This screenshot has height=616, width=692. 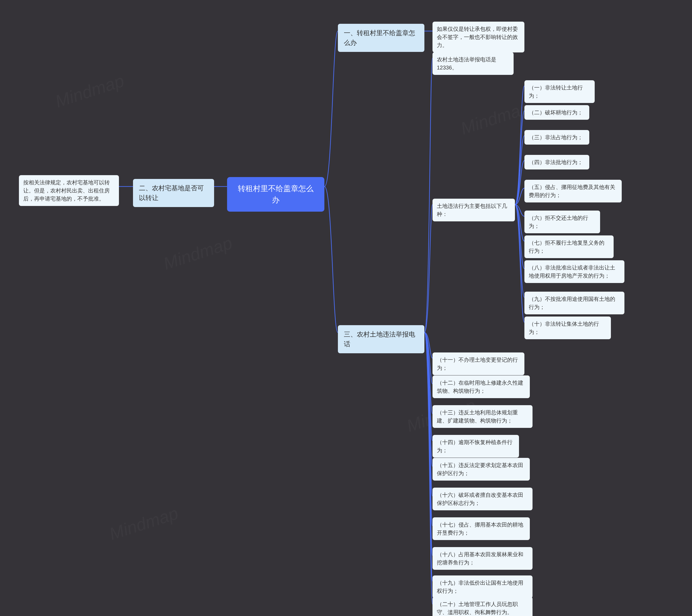 I want to click on leaf-type-5: （五）侵占、挪用征地费及其他有关费用的行为；, so click(x=573, y=191).